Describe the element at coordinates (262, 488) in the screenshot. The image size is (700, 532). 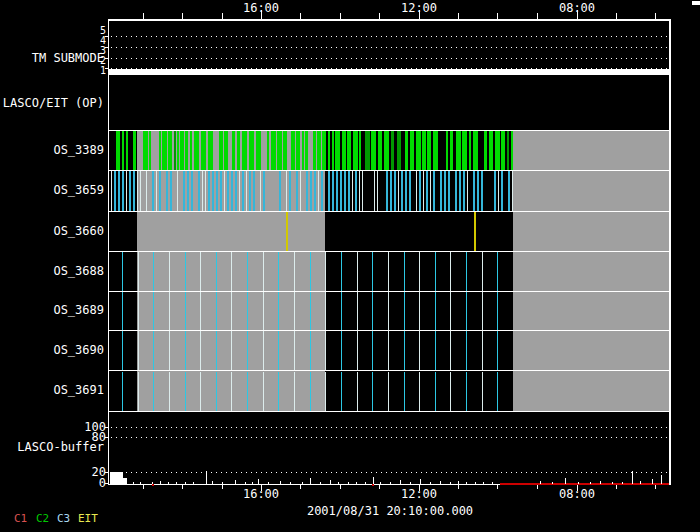
I see `bottom-axis-major-tick` at that location.